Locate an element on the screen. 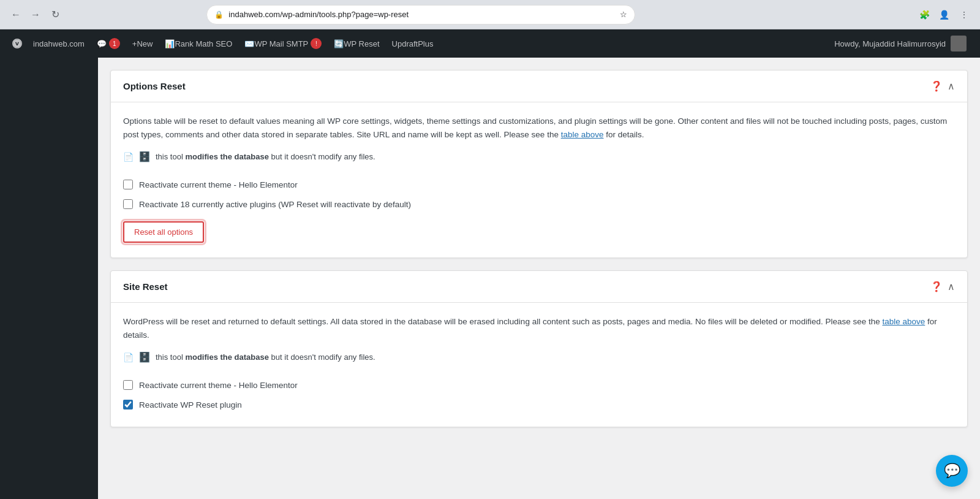 The image size is (980, 499). options-reset-header: Options Reset ❓ ∧ is located at coordinates (539, 86).